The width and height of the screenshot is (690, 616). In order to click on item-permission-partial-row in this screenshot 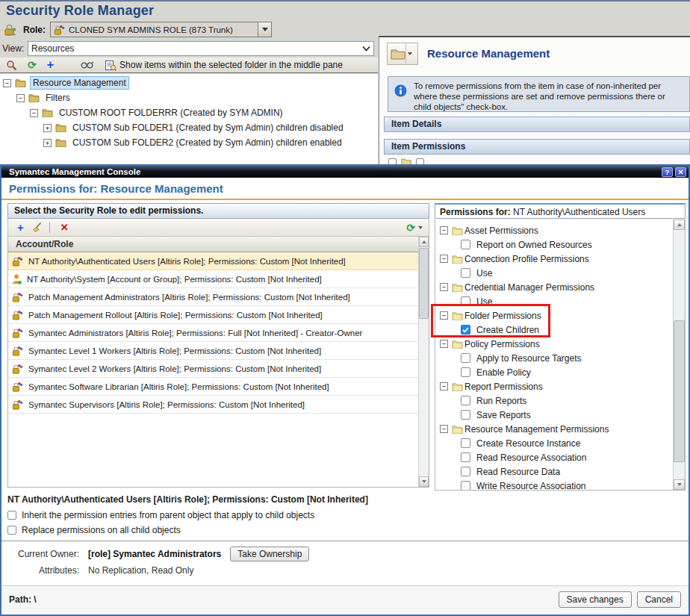, I will do `click(406, 161)`.